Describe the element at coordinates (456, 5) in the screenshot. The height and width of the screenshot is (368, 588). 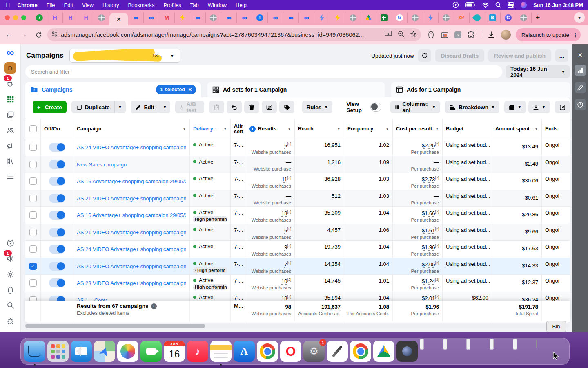
I see `screen-mirroring-icon` at that location.